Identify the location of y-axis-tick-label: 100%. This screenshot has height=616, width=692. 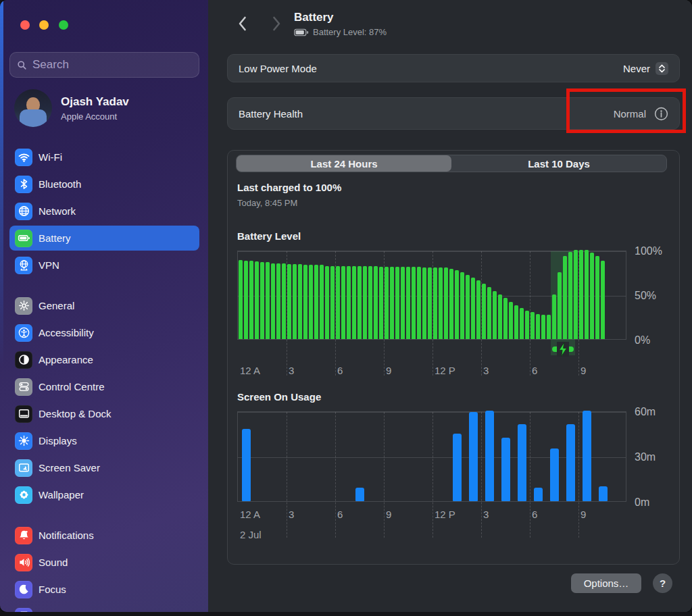
(649, 251).